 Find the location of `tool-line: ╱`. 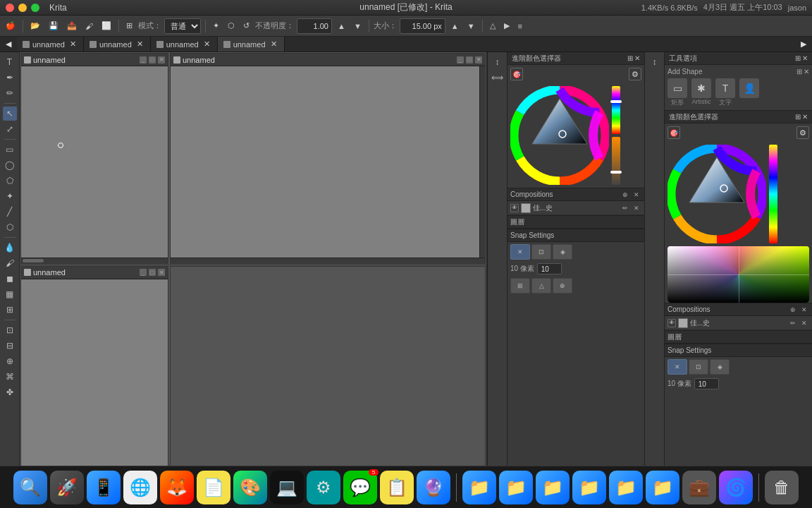

tool-line: ╱ is located at coordinates (10, 212).